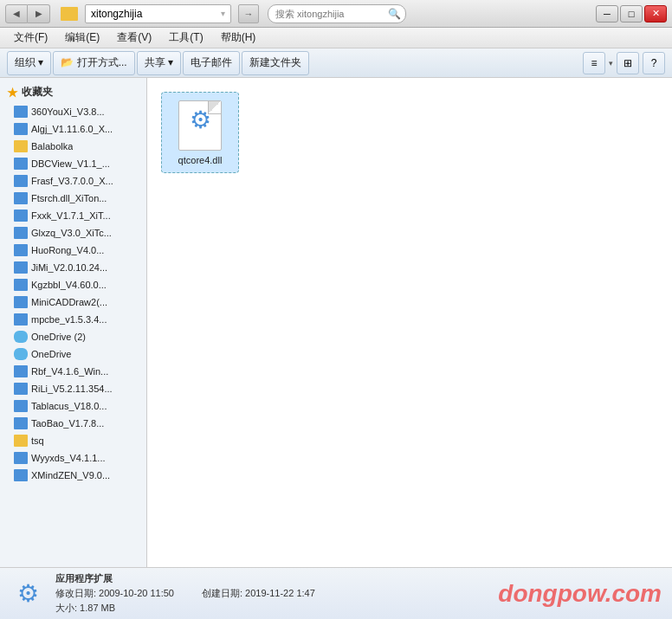 The image size is (672, 619). Describe the element at coordinates (16, 14) in the screenshot. I see `back-button: ◀` at that location.